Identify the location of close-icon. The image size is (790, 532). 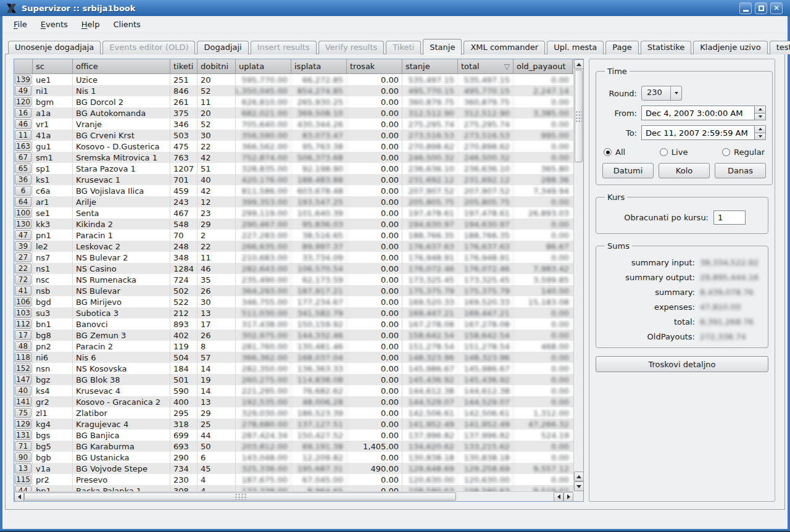
(776, 9).